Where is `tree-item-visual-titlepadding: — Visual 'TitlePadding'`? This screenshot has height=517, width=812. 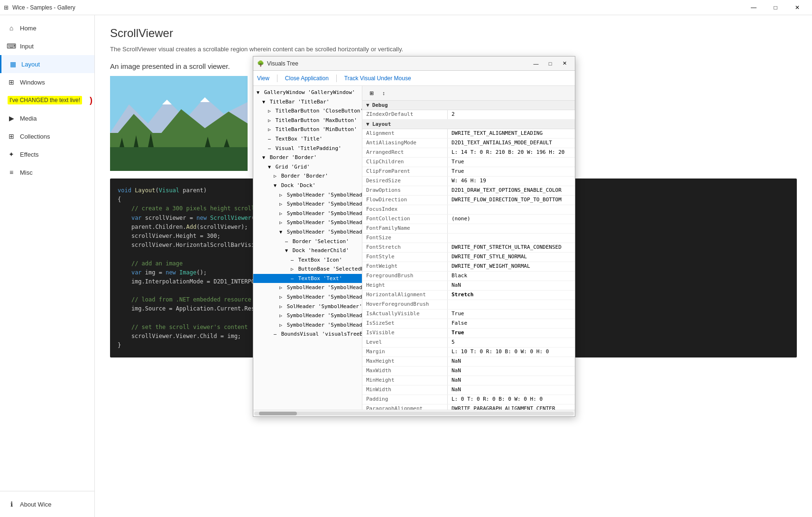 tree-item-visual-titlepadding: — Visual 'TitlePadding' is located at coordinates (307, 149).